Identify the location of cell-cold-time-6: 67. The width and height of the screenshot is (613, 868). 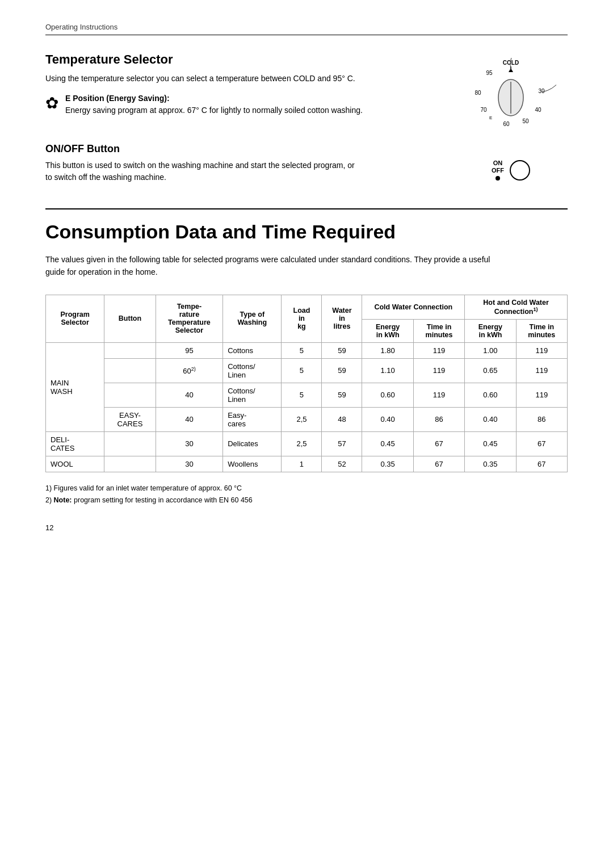
(439, 464).